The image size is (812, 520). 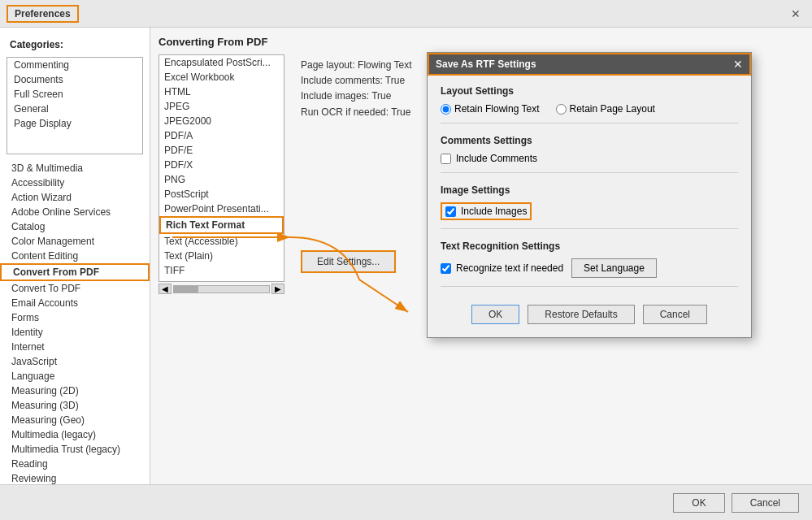 What do you see at coordinates (614, 268) in the screenshot?
I see `set-language-button: Set Language` at bounding box center [614, 268].